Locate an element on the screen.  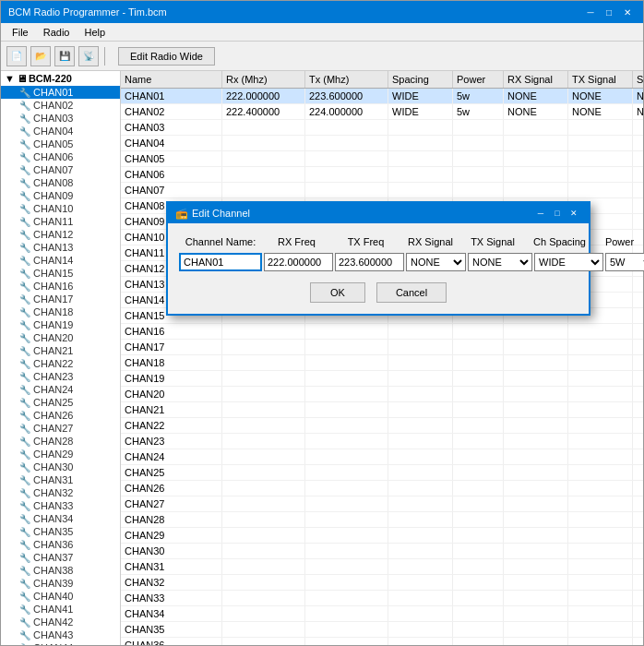
channel-name-input is located at coordinates (221, 262).